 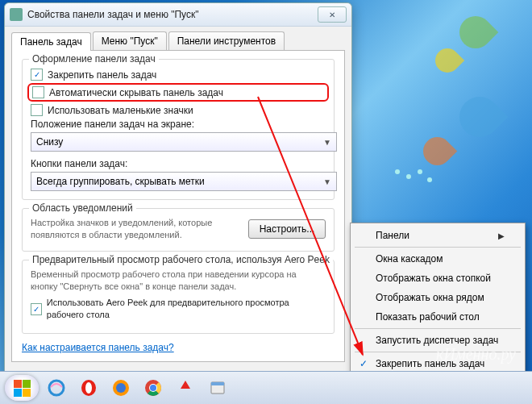 What do you see at coordinates (121, 388) in the screenshot?
I see `firefox-icon` at bounding box center [121, 388].